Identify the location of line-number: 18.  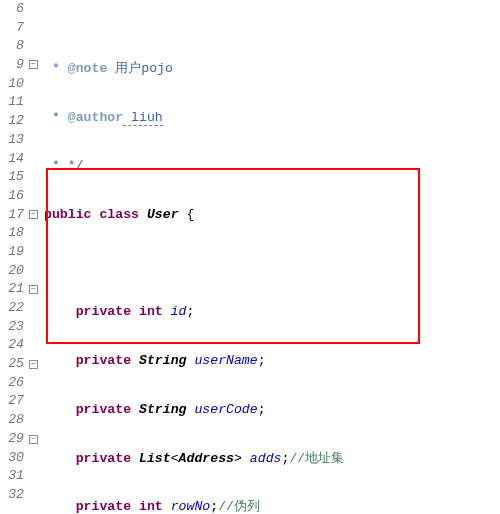
(12, 234).